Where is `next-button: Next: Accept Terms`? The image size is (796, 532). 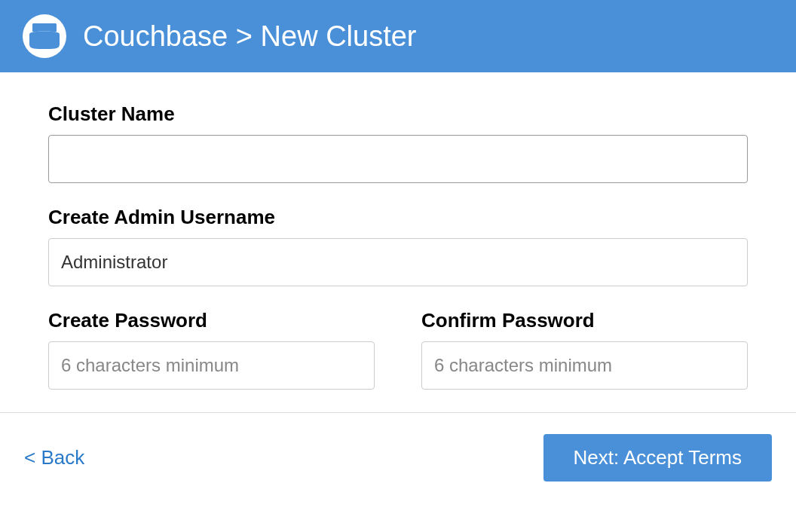
next-button: Next: Accept Terms is located at coordinates (658, 458).